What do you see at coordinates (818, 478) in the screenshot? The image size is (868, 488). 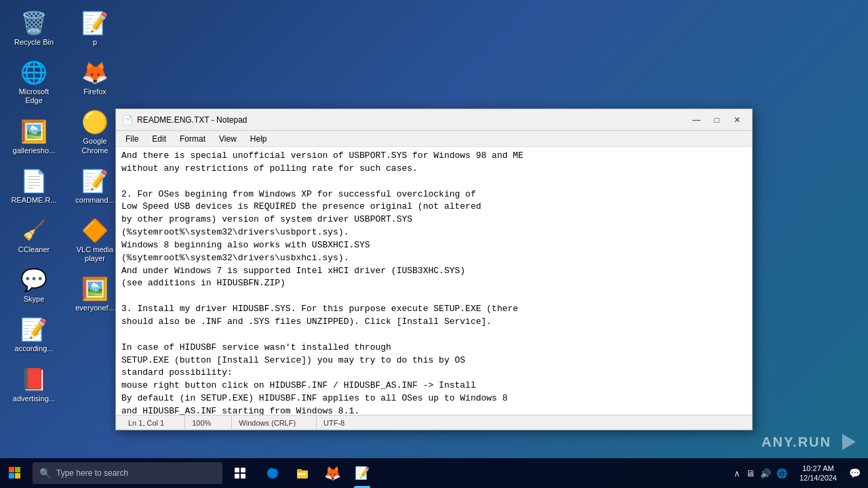 I see `clock-date: 12/14/2024` at bounding box center [818, 478].